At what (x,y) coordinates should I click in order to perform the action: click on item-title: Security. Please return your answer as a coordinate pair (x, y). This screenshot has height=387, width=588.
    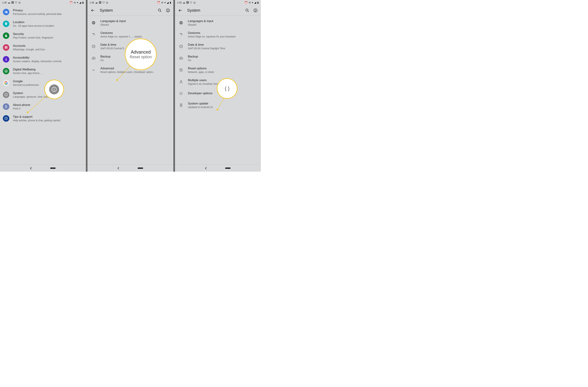
    Looking at the image, I should click on (48, 34).